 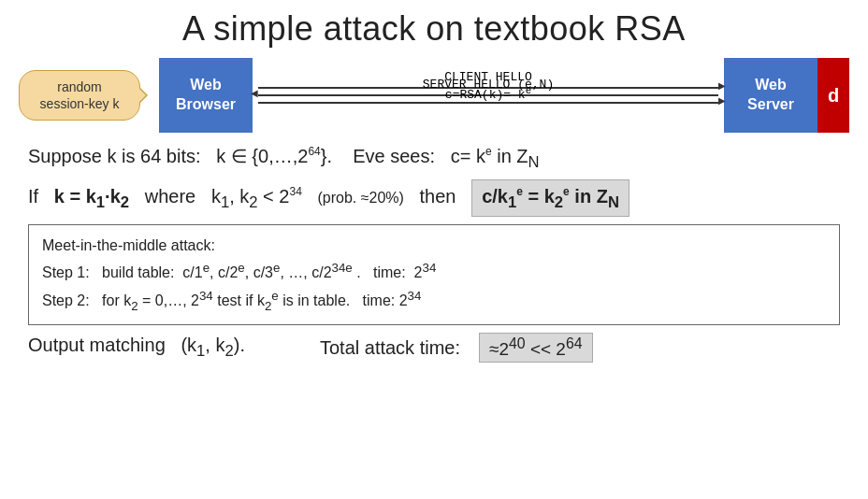 I want to click on suppose-line: Suppose k is 64 bits: k ∈ {0,…,264}. Eve…, so click(x=434, y=158).